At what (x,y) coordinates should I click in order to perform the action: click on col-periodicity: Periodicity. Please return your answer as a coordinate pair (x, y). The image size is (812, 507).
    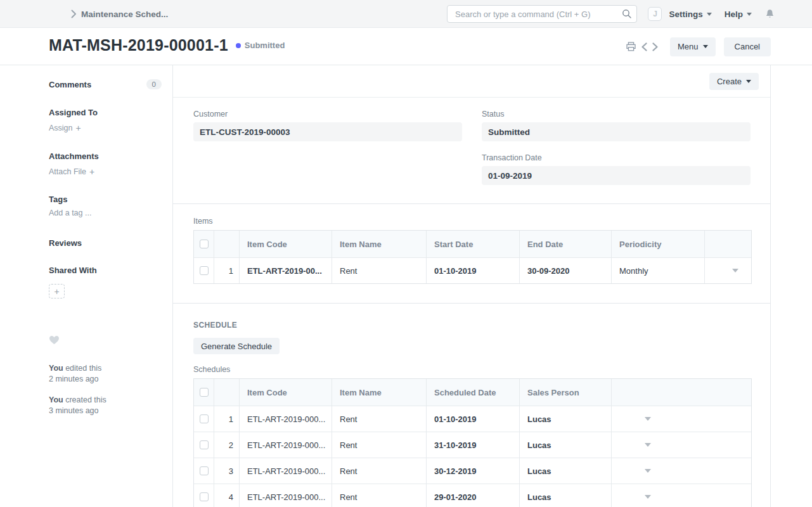
    Looking at the image, I should click on (658, 244).